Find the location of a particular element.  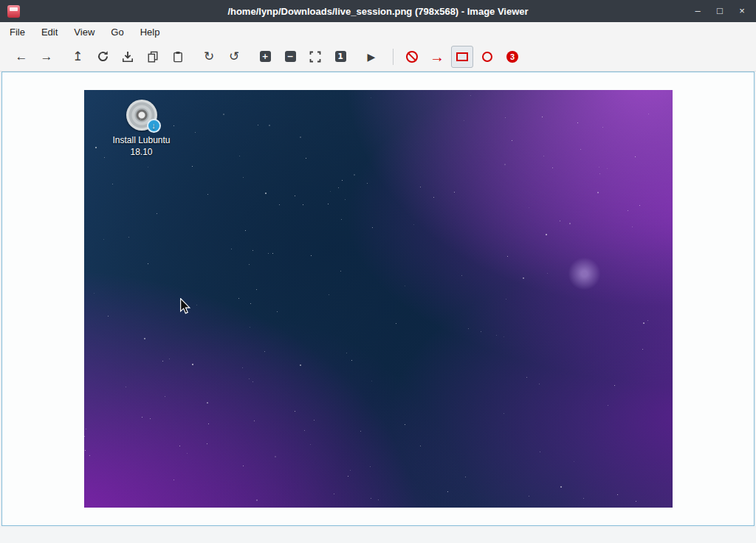

rotate-clockwise-button: ↻ is located at coordinates (209, 57).